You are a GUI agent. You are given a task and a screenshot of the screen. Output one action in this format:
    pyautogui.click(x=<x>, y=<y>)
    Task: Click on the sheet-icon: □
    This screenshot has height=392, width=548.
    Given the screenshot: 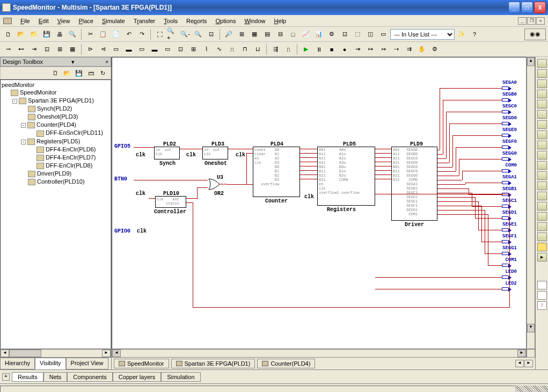 What is the action you would take?
    pyautogui.click(x=293, y=34)
    